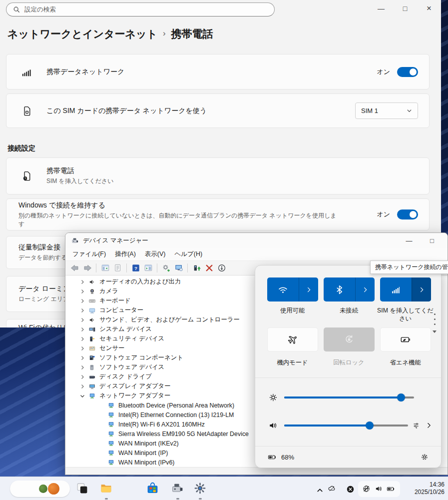 This screenshot has height=500, width=448. I want to click on brightness-slider, so click(349, 398).